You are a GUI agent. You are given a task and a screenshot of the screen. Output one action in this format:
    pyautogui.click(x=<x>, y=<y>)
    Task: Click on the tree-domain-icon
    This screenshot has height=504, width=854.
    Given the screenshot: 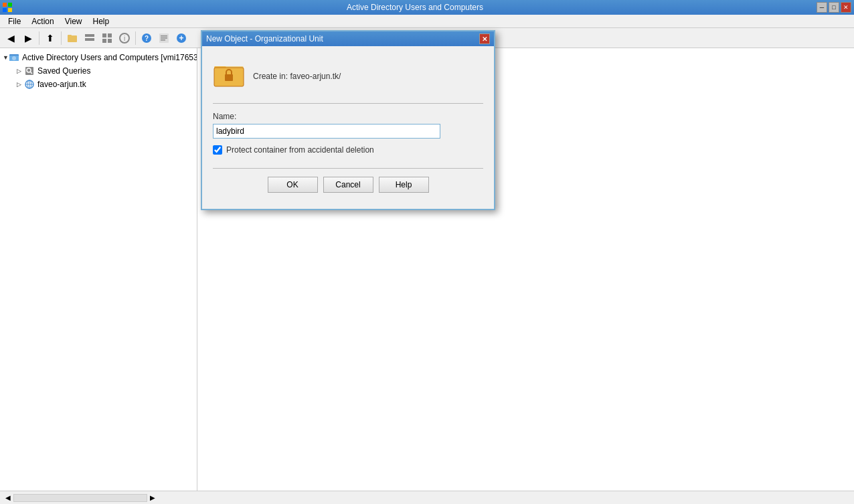 What is the action you would take?
    pyautogui.click(x=29, y=84)
    